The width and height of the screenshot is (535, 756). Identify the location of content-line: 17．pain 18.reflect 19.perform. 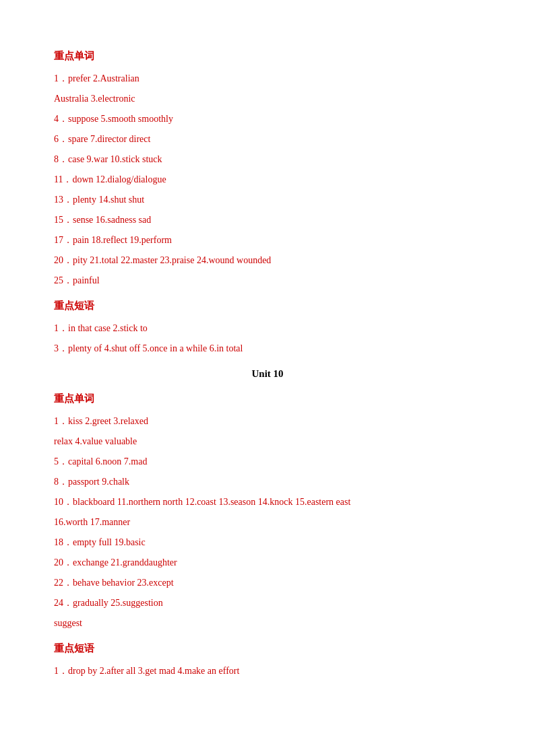
(268, 240).